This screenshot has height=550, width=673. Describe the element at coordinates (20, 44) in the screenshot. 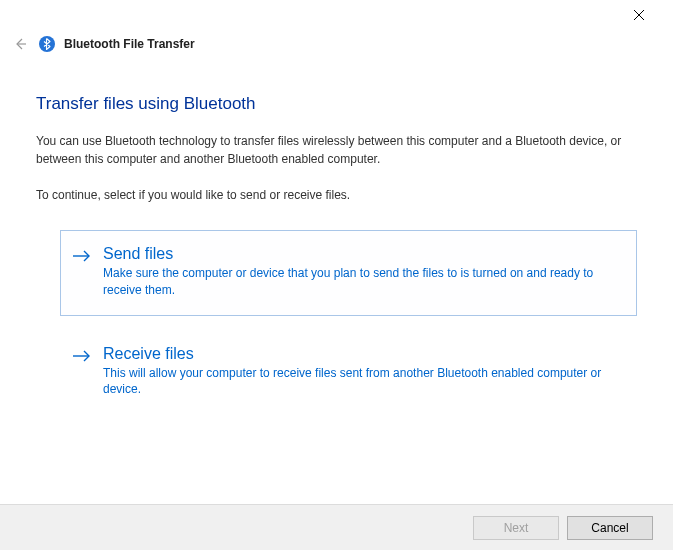

I see `back-button` at that location.